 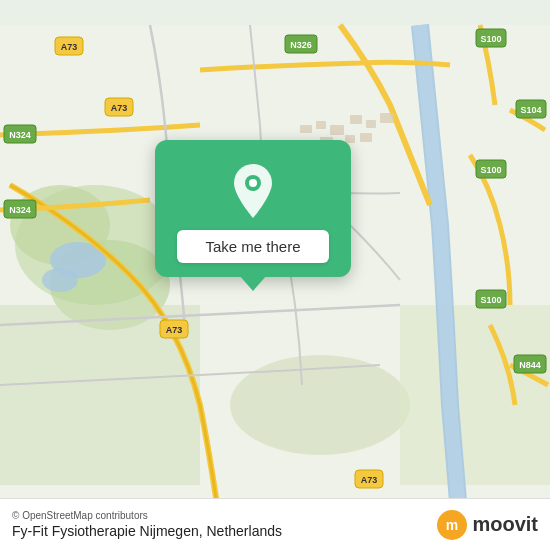 What do you see at coordinates (147, 531) in the screenshot?
I see `location-name: Fy-Fit Fysiotherapie Nijmegen, Netherlan…` at bounding box center [147, 531].